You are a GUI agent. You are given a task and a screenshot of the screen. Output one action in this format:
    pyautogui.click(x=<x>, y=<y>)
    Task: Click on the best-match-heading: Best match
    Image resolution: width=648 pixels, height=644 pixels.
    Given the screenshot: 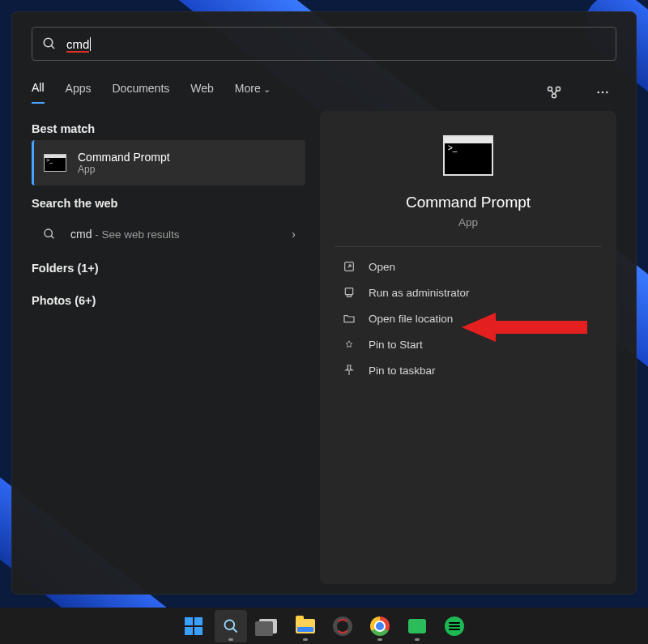 What is the action you would take?
    pyautogui.click(x=168, y=129)
    